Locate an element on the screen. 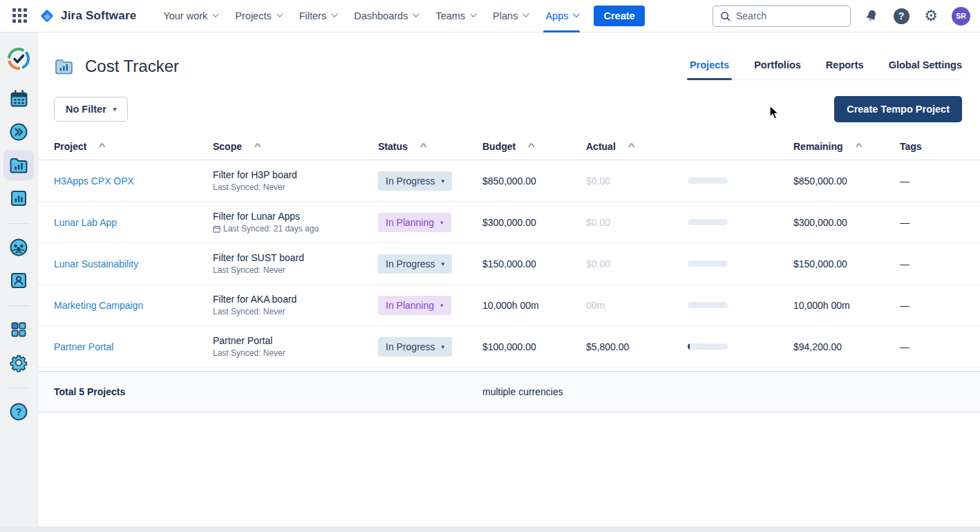  column-header-project: Project^ is located at coordinates (133, 146).